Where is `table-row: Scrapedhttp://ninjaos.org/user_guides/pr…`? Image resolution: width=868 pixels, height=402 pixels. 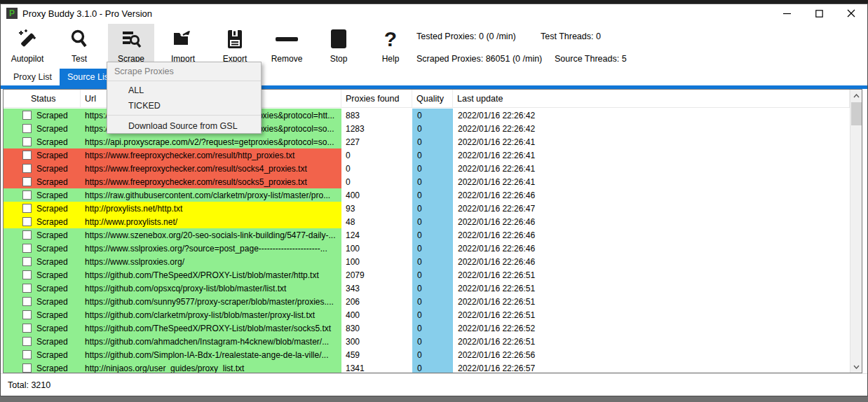 table-row: Scrapedhttp://ninjaos.org/user_guides/pr… is located at coordinates (426, 367).